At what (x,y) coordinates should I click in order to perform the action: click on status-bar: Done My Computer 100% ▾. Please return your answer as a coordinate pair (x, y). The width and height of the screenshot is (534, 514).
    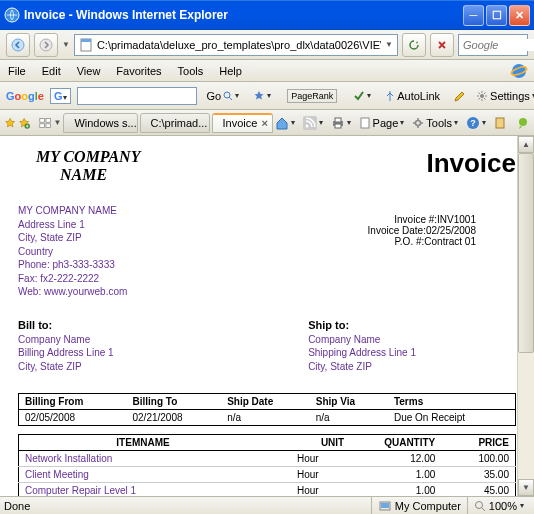
    Looking at the image, I should click on (267, 505).